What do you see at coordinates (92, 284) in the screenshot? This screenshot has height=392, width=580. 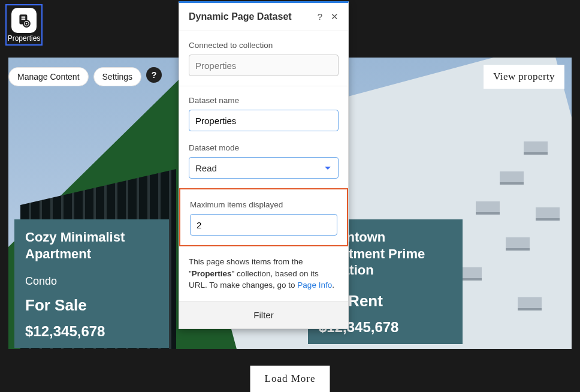 I see `listing-card: Cozy Minimalist Apartment Condo For Sale…` at bounding box center [92, 284].